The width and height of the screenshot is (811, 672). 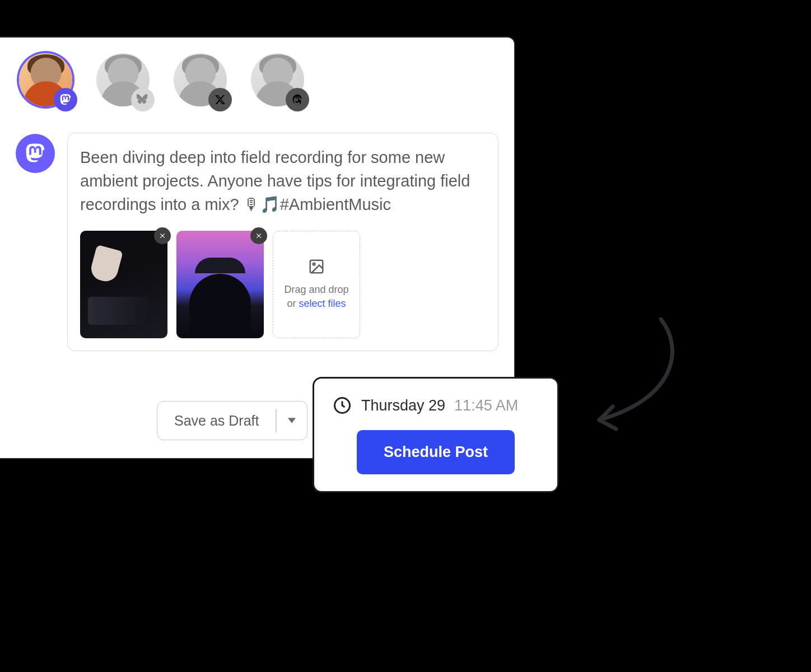 I want to click on media-dropzone: Drag and drop or select files, so click(x=316, y=284).